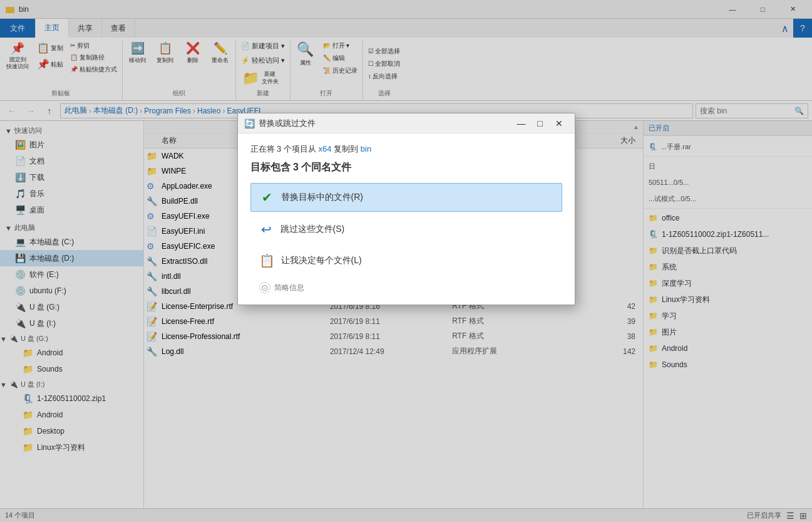  I want to click on replace-option-icon: ✔, so click(267, 197).